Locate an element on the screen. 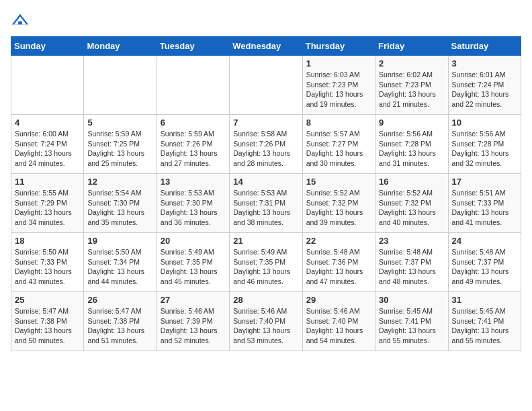 The image size is (532, 411). day-number: 26 is located at coordinates (120, 300).